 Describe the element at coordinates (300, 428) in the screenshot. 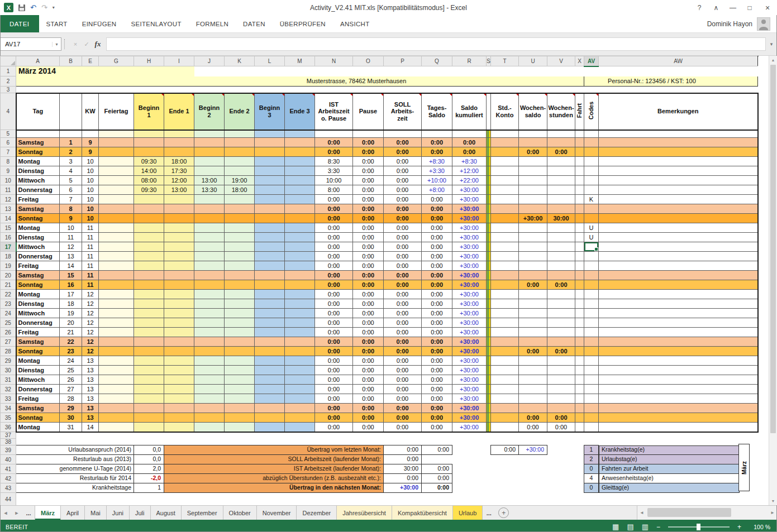

I see `cell-M36` at that location.